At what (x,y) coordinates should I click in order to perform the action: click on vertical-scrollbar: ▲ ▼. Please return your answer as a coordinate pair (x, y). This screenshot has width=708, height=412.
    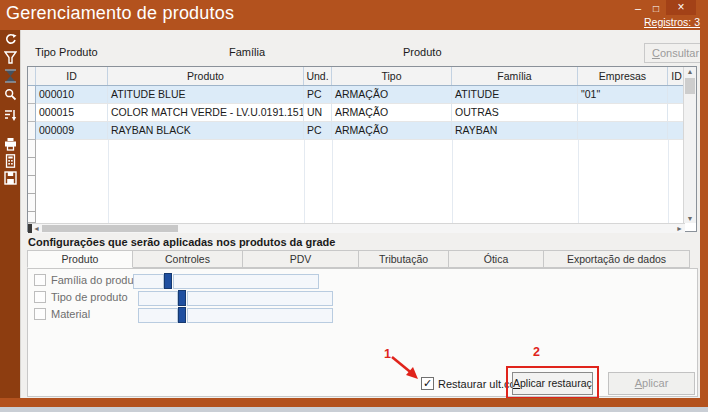
    Looking at the image, I should click on (690, 145).